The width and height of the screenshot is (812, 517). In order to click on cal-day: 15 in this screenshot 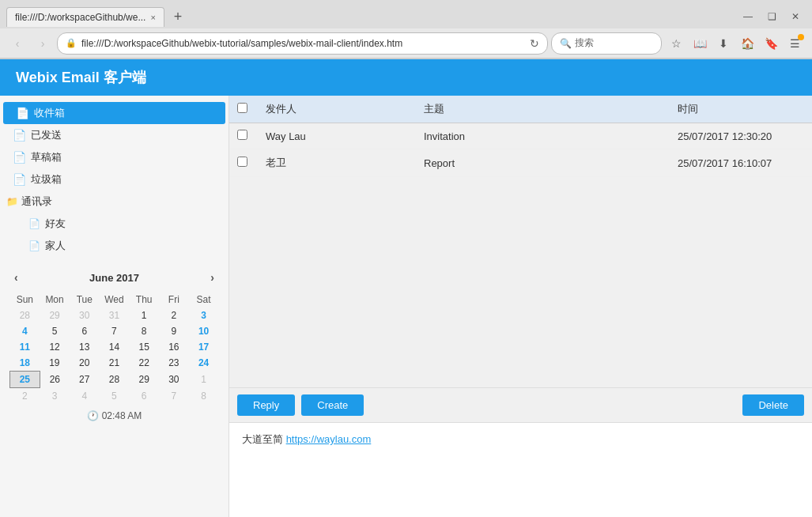, I will do `click(144, 347)`.